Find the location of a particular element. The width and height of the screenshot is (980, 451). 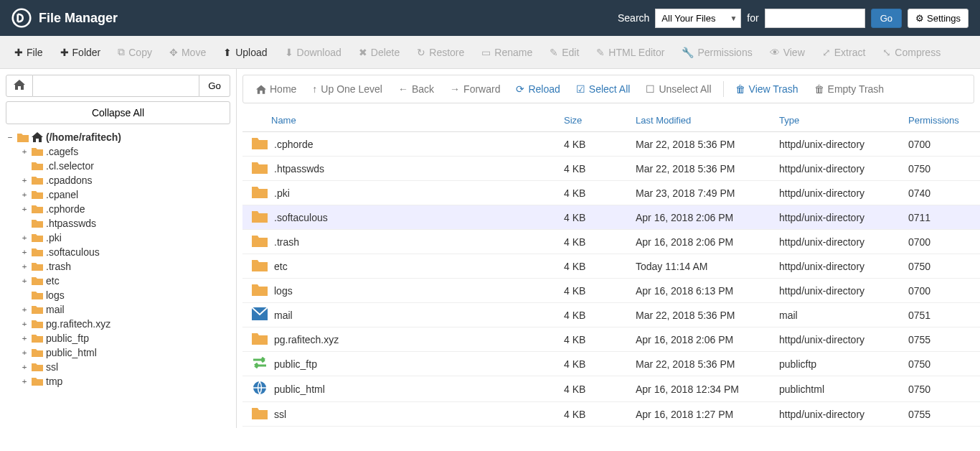

search-input is located at coordinates (815, 19).